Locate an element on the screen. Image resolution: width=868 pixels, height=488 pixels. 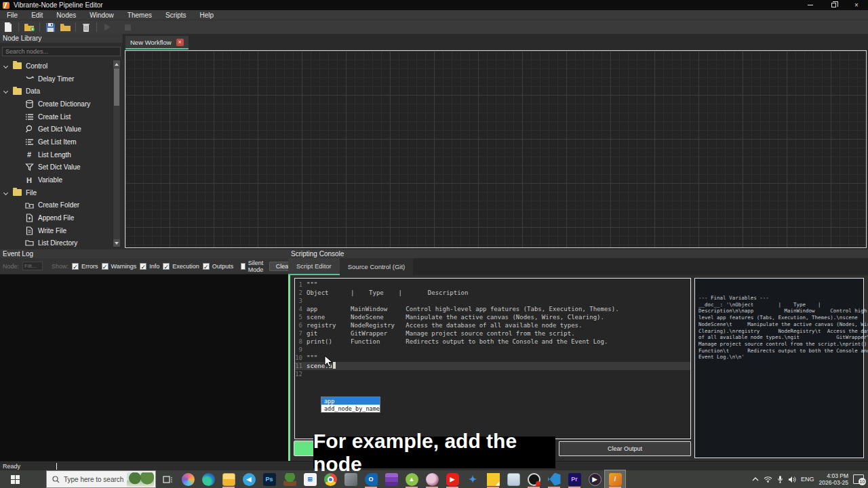
window-title: Vibrante-Node Pipeline Editor is located at coordinates (58, 5).